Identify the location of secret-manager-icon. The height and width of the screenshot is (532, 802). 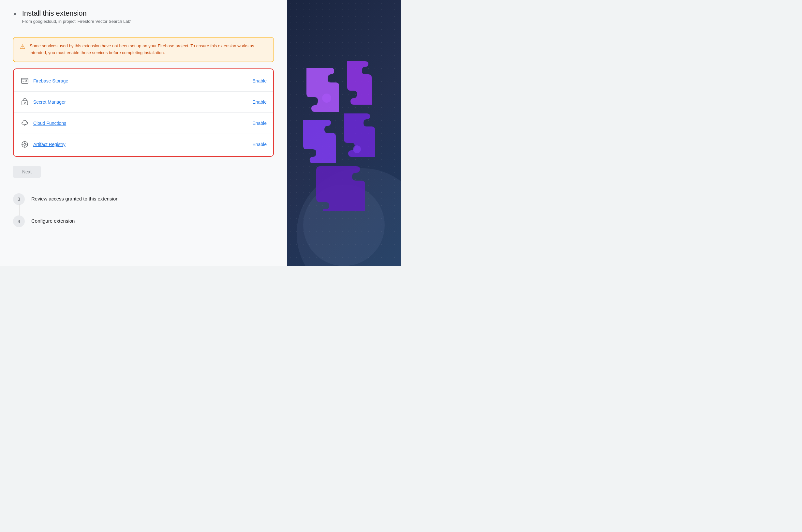
(25, 102).